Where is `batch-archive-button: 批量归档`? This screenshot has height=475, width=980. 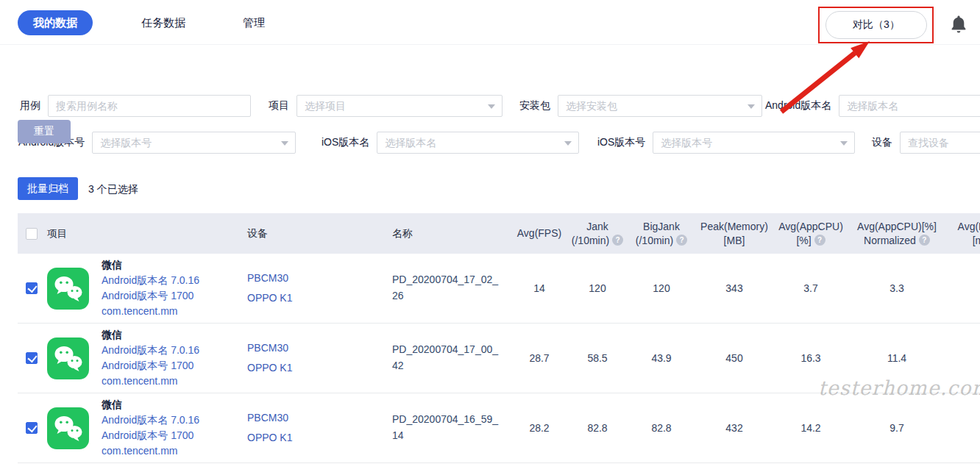
batch-archive-button: 批量归档 is located at coordinates (48, 188).